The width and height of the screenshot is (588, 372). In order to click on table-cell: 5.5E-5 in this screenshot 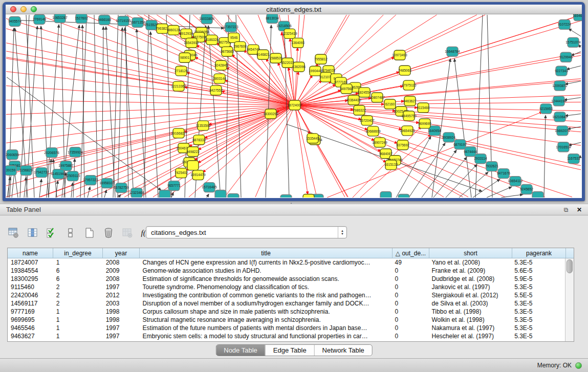, I will do `click(538, 295)`.